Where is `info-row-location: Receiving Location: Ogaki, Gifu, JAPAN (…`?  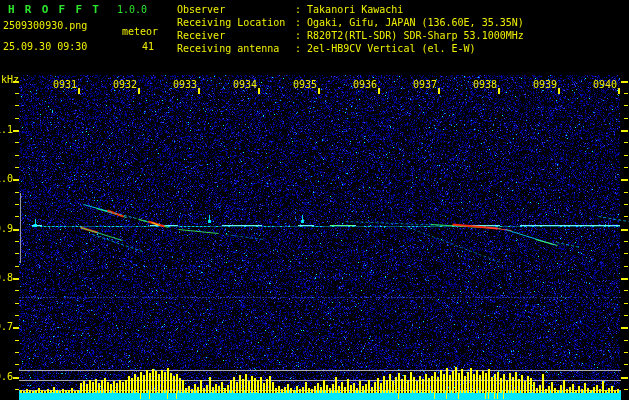 info-row-location: Receiving Location: Ogaki, Gifu, JAPAN (… is located at coordinates (350, 22).